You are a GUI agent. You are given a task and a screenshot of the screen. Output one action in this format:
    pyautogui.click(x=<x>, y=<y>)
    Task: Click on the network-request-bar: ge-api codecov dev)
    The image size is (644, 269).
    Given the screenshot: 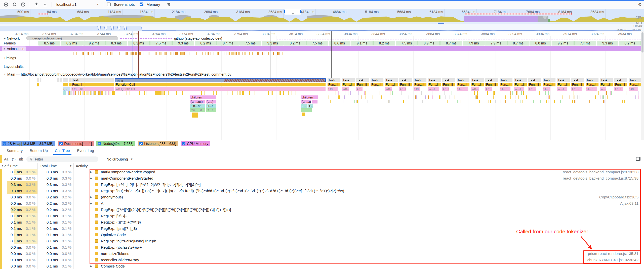 What is the action you would take?
    pyautogui.click(x=72, y=38)
    